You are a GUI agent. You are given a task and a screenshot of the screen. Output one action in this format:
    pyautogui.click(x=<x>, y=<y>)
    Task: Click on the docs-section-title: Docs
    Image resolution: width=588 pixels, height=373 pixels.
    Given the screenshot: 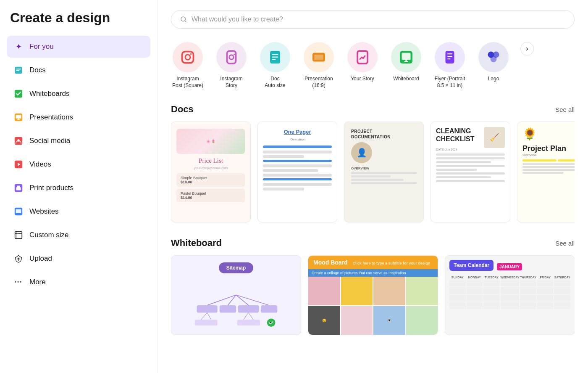 What is the action you would take?
    pyautogui.click(x=182, y=109)
    